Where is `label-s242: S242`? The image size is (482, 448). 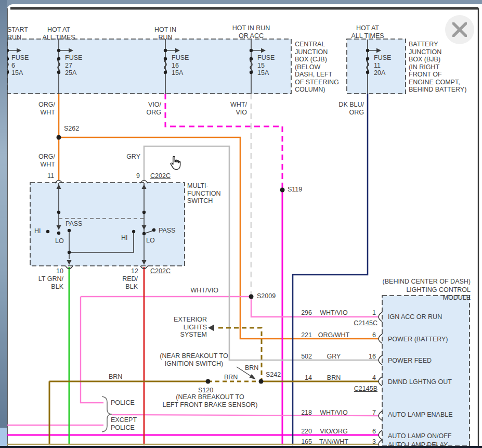 label-s242: S242 is located at coordinates (277, 375).